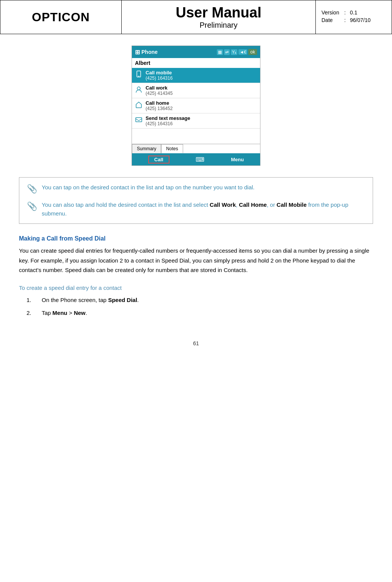  I want to click on phone-topbar-icons: ▦ ⇌ Y₁ ◄€ ok, so click(237, 52).